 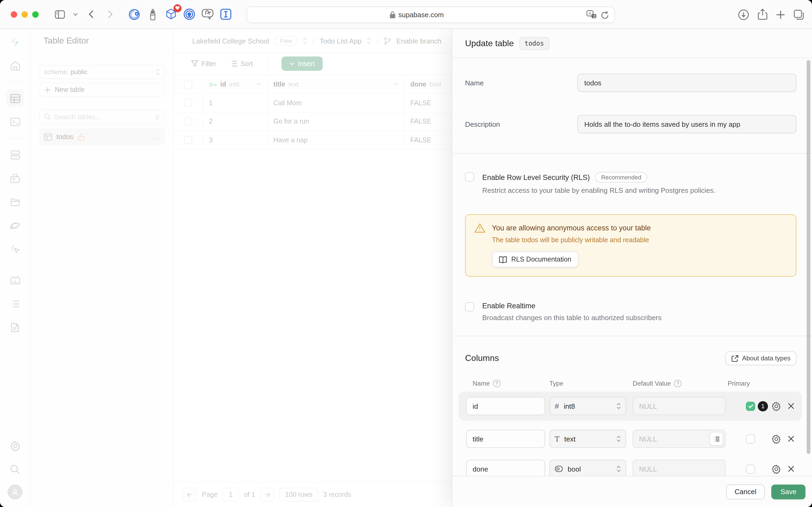 What do you see at coordinates (605, 15) in the screenshot?
I see `reload-icon` at bounding box center [605, 15].